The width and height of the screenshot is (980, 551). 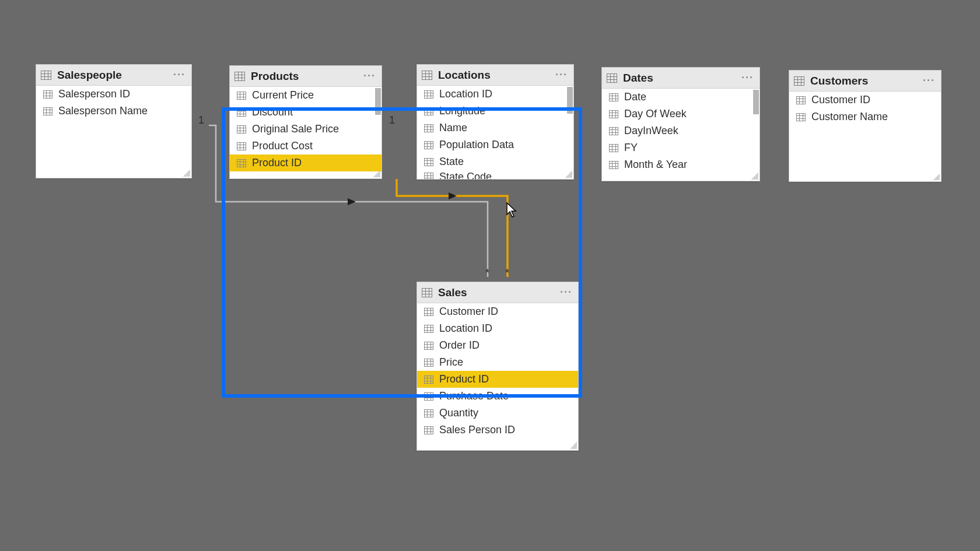 I want to click on field-row: Longitude, so click(x=495, y=111).